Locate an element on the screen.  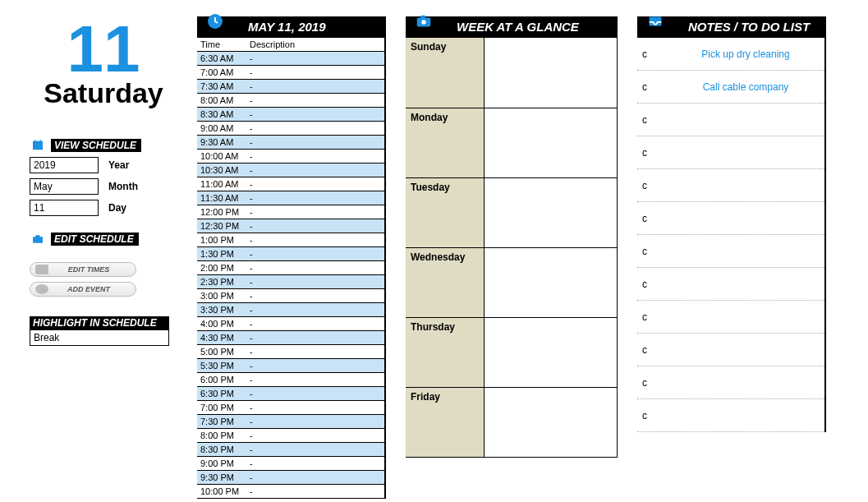
schedule-row: 10:00 PM- is located at coordinates (291, 491).